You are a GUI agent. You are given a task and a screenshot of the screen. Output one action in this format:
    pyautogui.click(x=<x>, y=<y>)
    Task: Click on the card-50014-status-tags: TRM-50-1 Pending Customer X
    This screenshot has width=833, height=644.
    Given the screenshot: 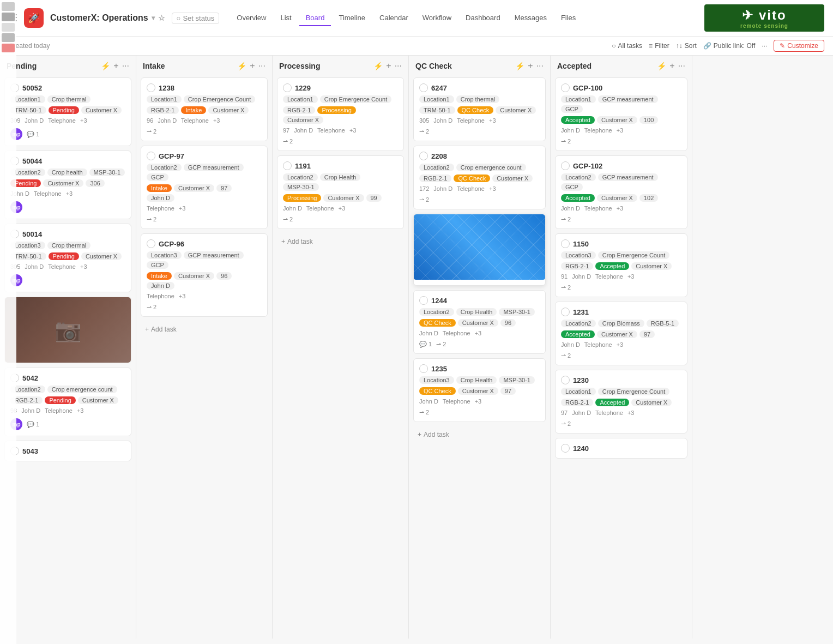 What is the action you would take?
    pyautogui.click(x=68, y=256)
    